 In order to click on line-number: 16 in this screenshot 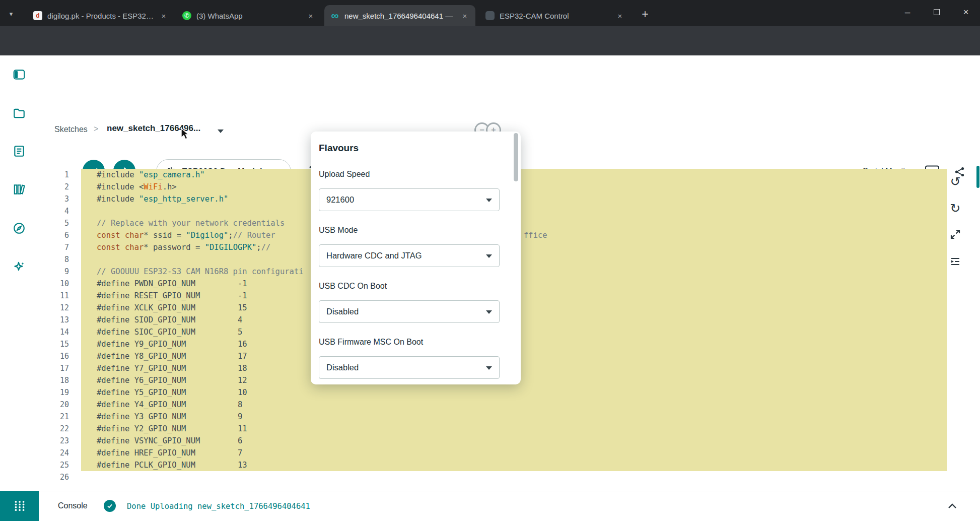, I will do `click(60, 356)`.